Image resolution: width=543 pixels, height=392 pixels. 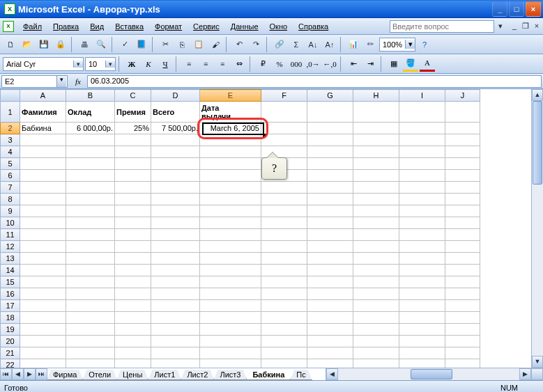 I want to click on fill-color-button: 🪣, so click(x=411, y=64).